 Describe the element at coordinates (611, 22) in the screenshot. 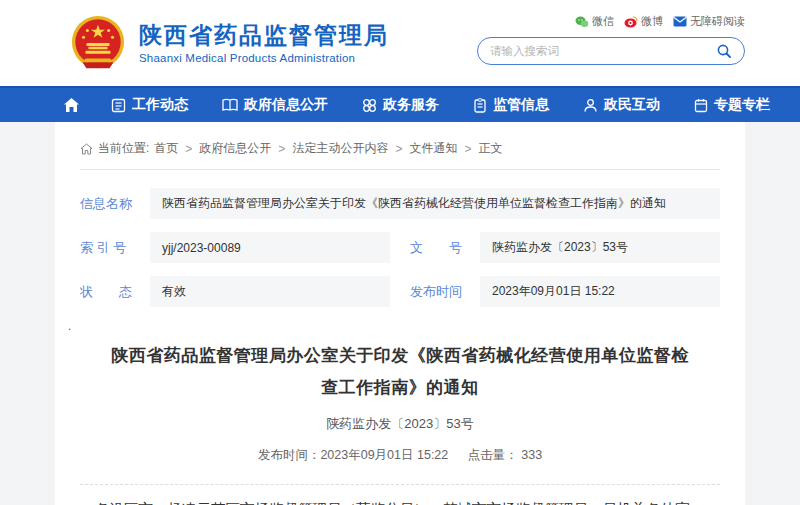

I see `quick-links: 微信 微博 无障碍阅读` at that location.